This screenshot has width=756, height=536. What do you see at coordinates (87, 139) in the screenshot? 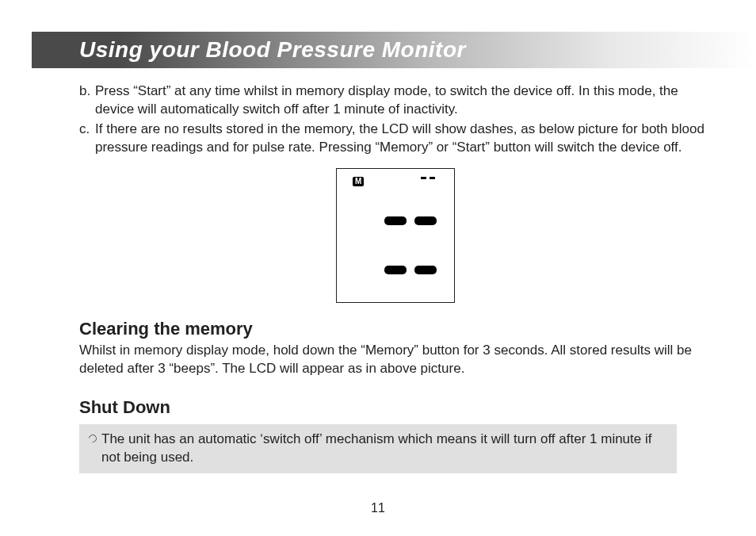
I see `list-marker: c.` at bounding box center [87, 139].